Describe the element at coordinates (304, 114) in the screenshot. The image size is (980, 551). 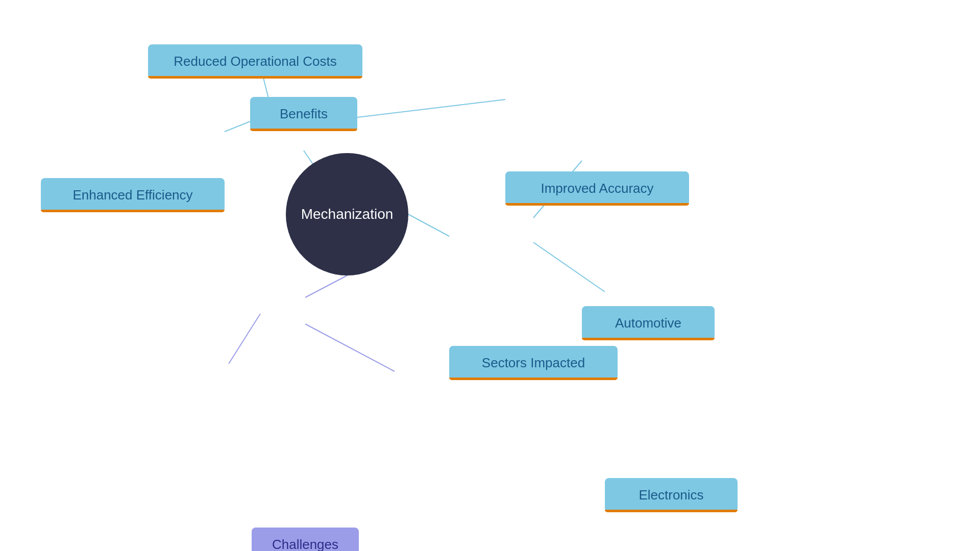
I see `benefits-node: Benefits` at that location.